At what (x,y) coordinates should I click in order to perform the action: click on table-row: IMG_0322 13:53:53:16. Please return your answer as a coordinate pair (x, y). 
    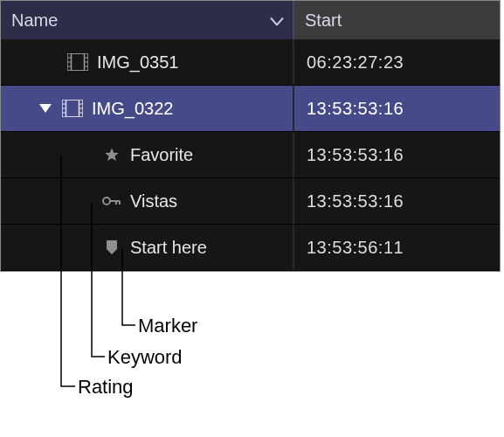
    Looking at the image, I should click on (250, 108).